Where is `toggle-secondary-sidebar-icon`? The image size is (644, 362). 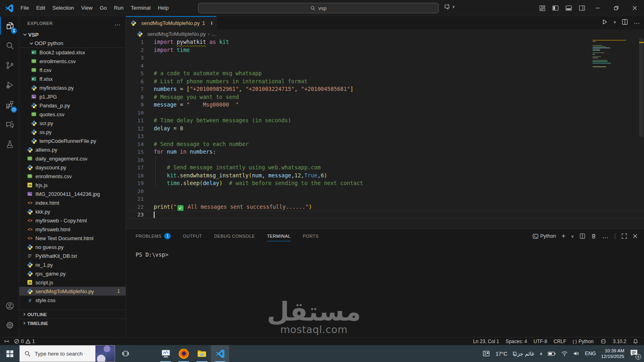
toggle-secondary-sidebar-icon is located at coordinates (582, 8).